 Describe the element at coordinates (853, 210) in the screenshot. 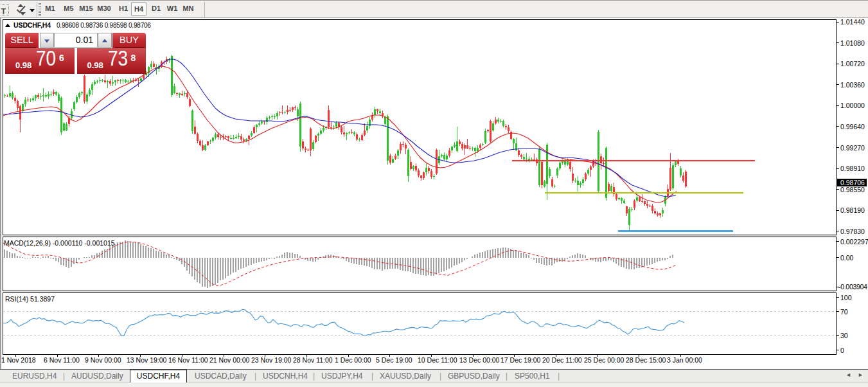

I see `svg-text: 0.98190` at that location.